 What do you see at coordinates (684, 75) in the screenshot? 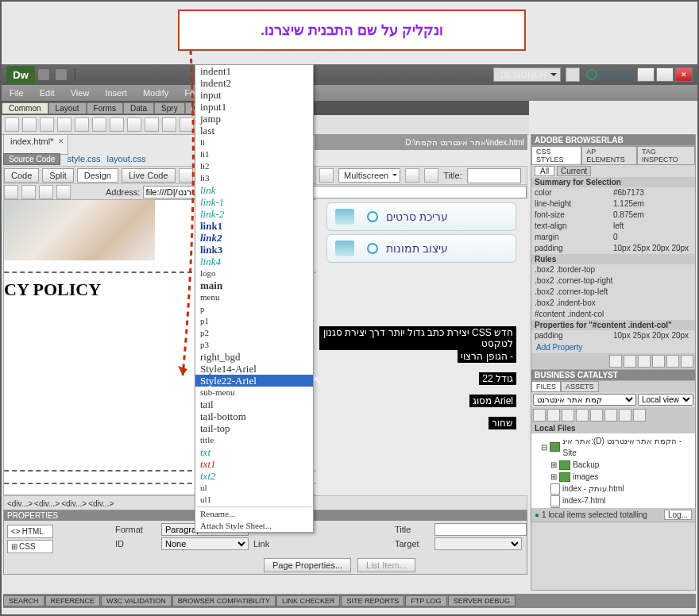
I see `close-button: ✕` at bounding box center [684, 75].